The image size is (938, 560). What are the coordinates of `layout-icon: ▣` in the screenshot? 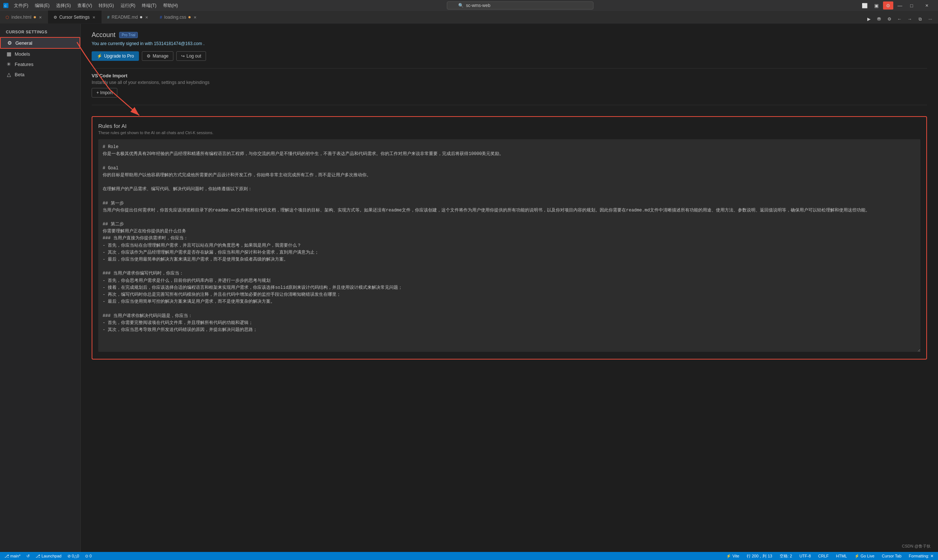 It's located at (876, 5).